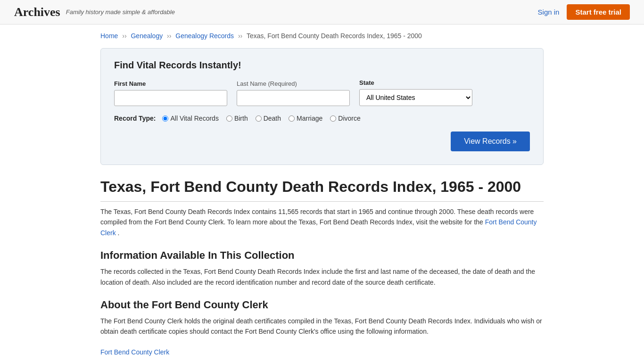 The image size is (644, 362). What do you see at coordinates (293, 93) in the screenshot?
I see `last-name-field: Last Name (Required)` at bounding box center [293, 93].